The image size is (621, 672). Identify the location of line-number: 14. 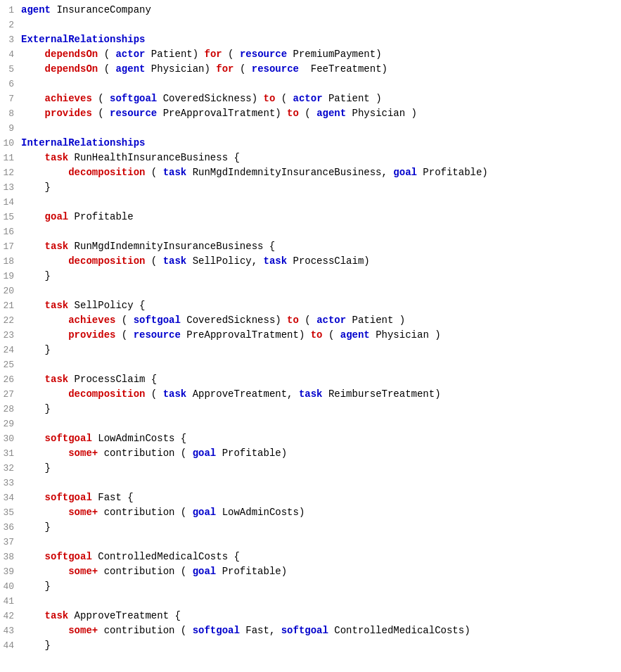
(11, 203).